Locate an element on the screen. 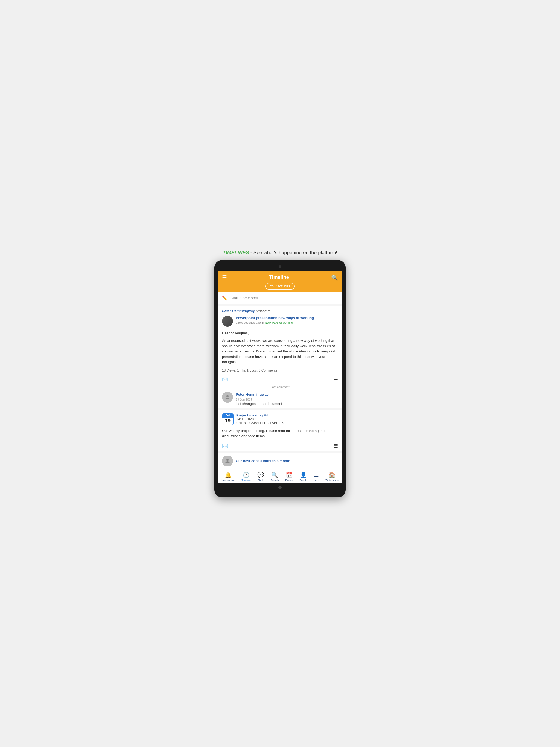 This screenshot has width=560, height=747. event-email-icon: ✉️ is located at coordinates (225, 446).